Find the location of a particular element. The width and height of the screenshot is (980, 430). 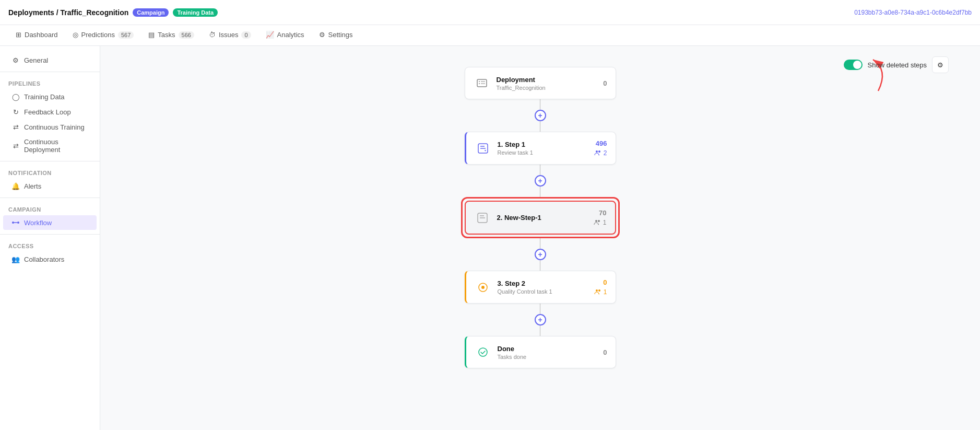

step1-title: 1. Step 1 is located at coordinates (543, 144).